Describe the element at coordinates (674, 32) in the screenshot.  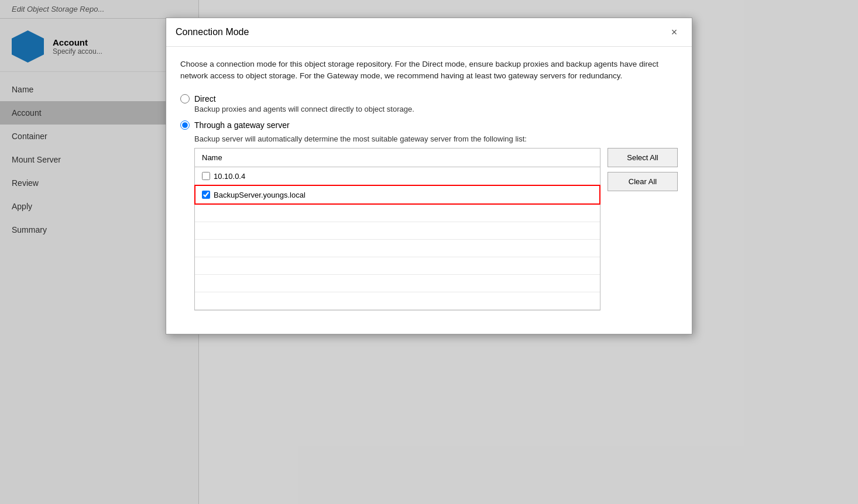
I see `close-button: ×` at that location.